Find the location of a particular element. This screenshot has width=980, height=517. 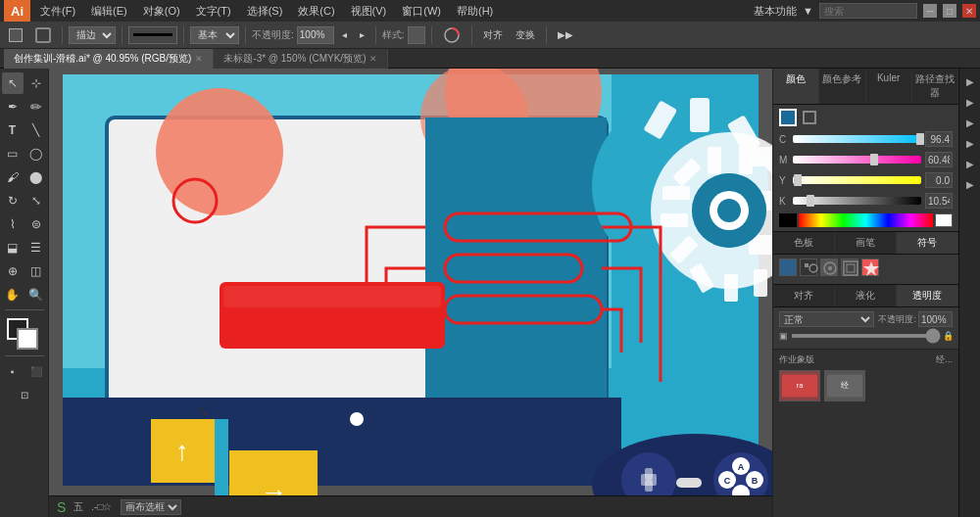

text-tool: T is located at coordinates (13, 130).